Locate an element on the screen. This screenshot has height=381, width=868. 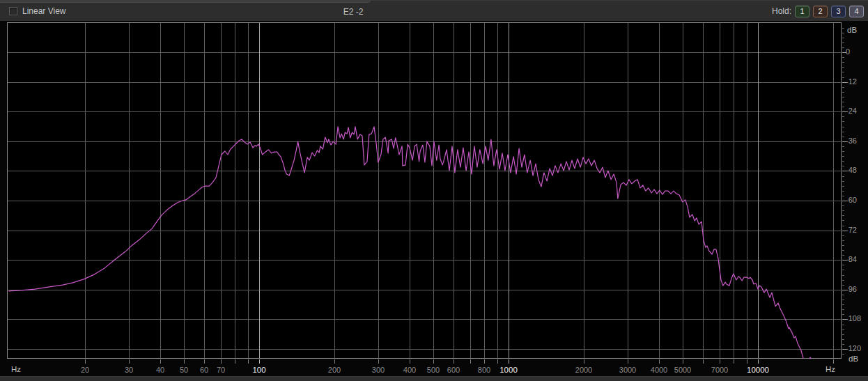
freq-tick-label-500: 500 is located at coordinates (433, 370).